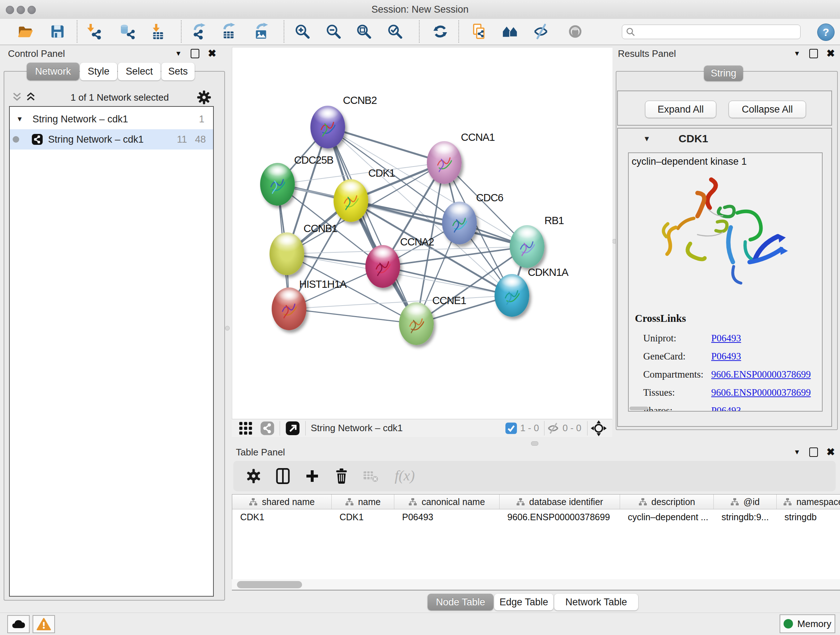 The image size is (840, 635). Describe the element at coordinates (287, 254) in the screenshot. I see `node-ccnb1` at that location.